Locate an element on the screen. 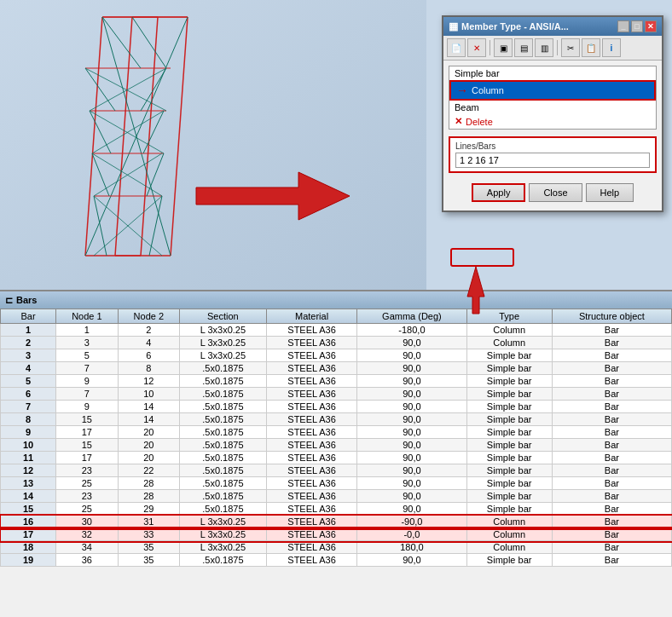 The image size is (672, 617). cell-node2: 20 is located at coordinates (148, 458).